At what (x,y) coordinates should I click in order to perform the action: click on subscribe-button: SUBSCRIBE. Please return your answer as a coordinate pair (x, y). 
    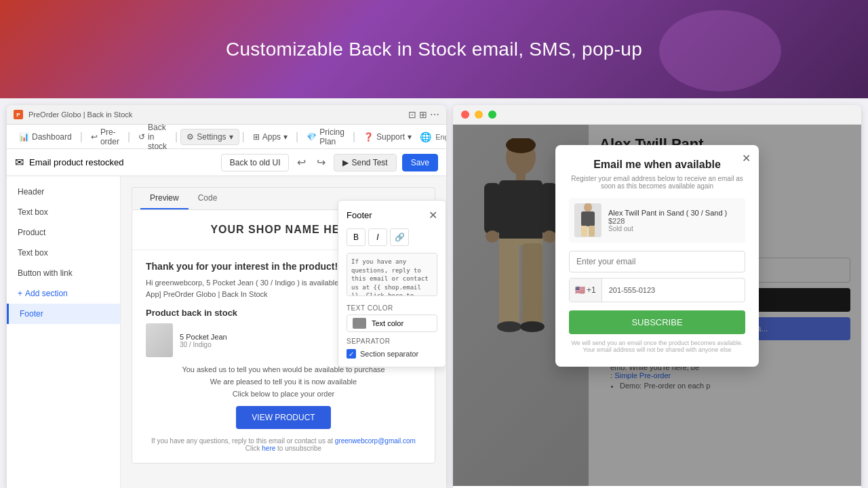
    Looking at the image, I should click on (657, 323).